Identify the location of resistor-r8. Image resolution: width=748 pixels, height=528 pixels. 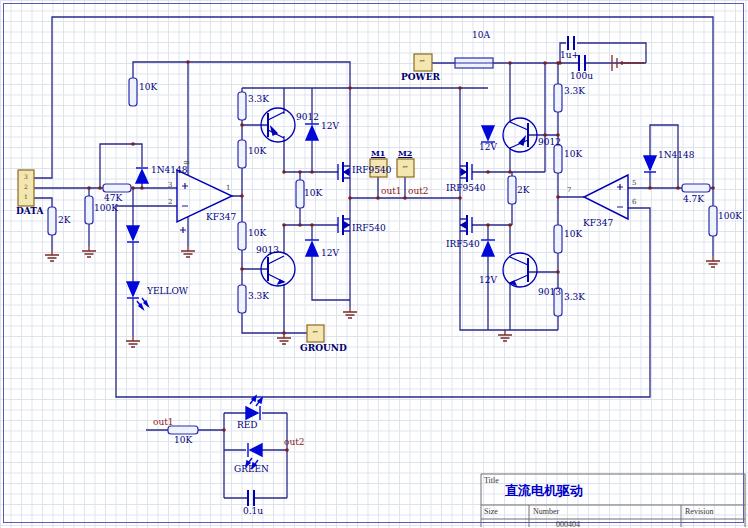
(242, 236).